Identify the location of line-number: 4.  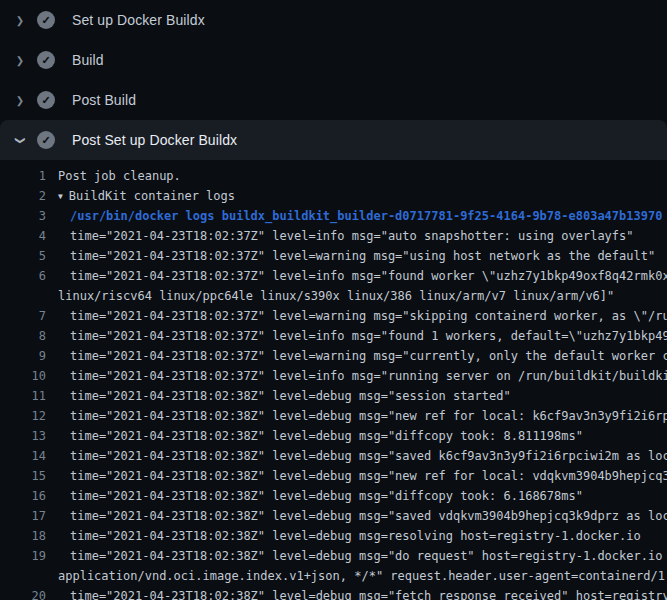
(23, 236).